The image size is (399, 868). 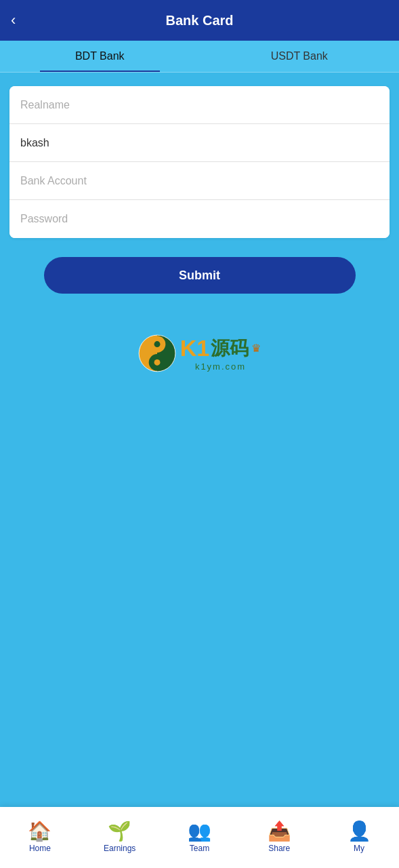 What do you see at coordinates (199, 105) in the screenshot?
I see `realname-input` at bounding box center [199, 105].